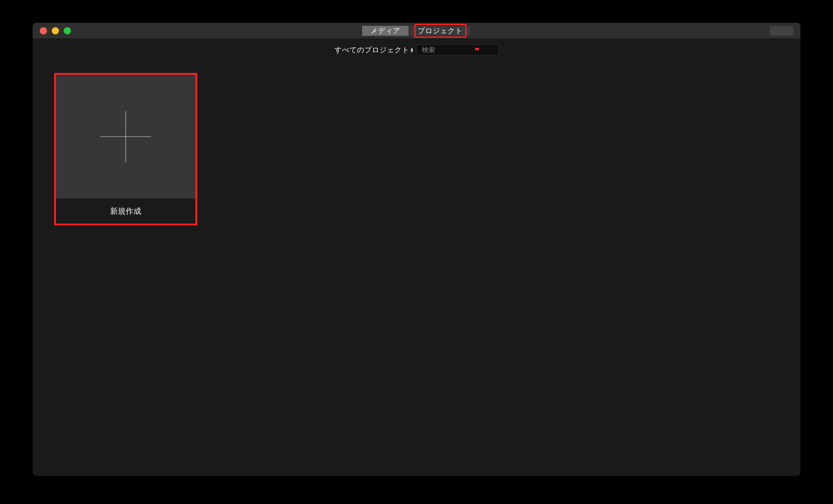 This screenshot has width=833, height=504. What do you see at coordinates (463, 50) in the screenshot?
I see `search-input` at bounding box center [463, 50].